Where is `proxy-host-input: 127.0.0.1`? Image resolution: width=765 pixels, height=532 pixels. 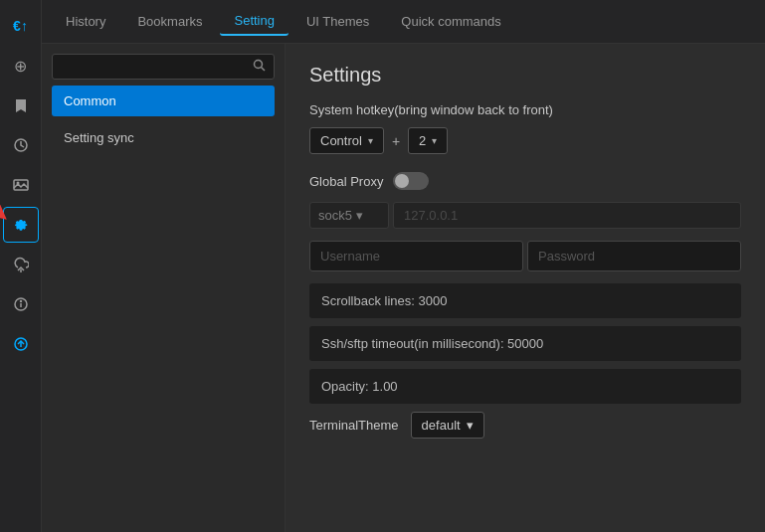
proxy-host-input: 127.0.0.1 is located at coordinates (567, 215).